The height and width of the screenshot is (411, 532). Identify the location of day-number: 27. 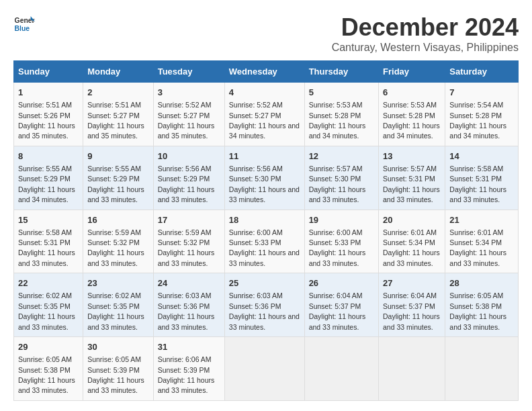
(412, 283).